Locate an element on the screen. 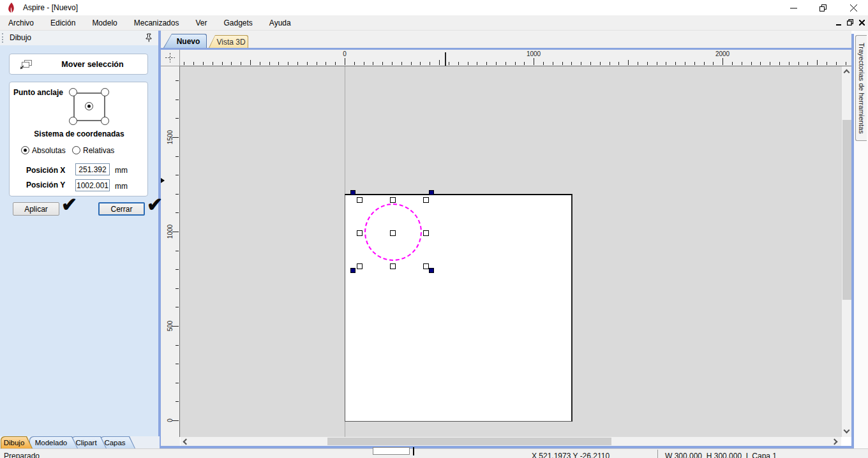  status-selection-size: W 300.000 H 300.000 L Capa 1 is located at coordinates (721, 455).